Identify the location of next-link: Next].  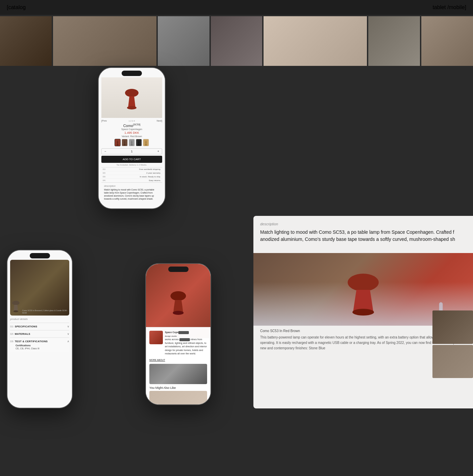
(159, 121).